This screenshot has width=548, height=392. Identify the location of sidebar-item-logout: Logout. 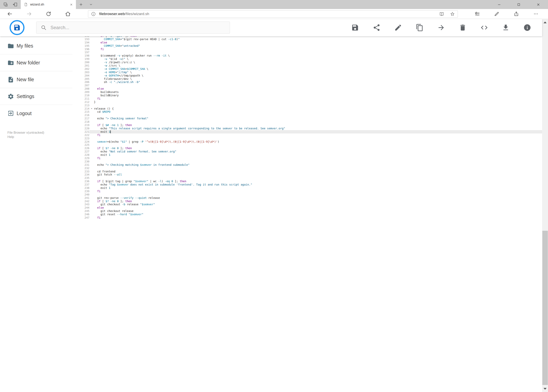
(36, 113).